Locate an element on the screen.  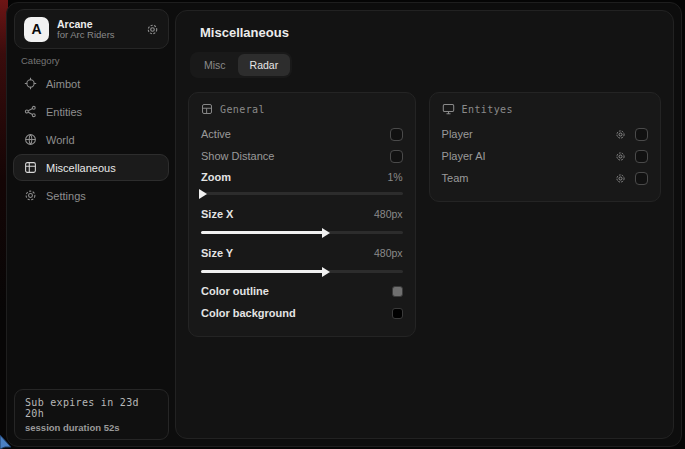
active-checkbox is located at coordinates (396, 134).